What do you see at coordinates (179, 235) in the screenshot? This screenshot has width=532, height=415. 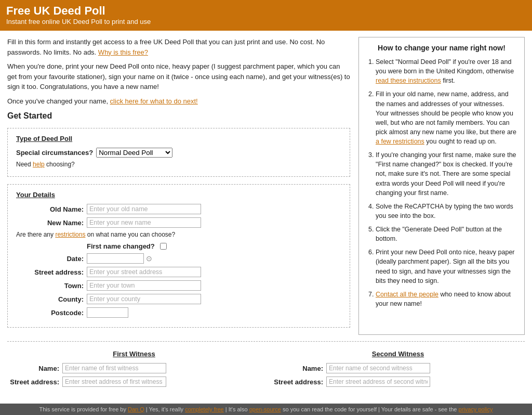 I see `restrictions-text: Are there any restrictions on what name …` at bounding box center [179, 235].